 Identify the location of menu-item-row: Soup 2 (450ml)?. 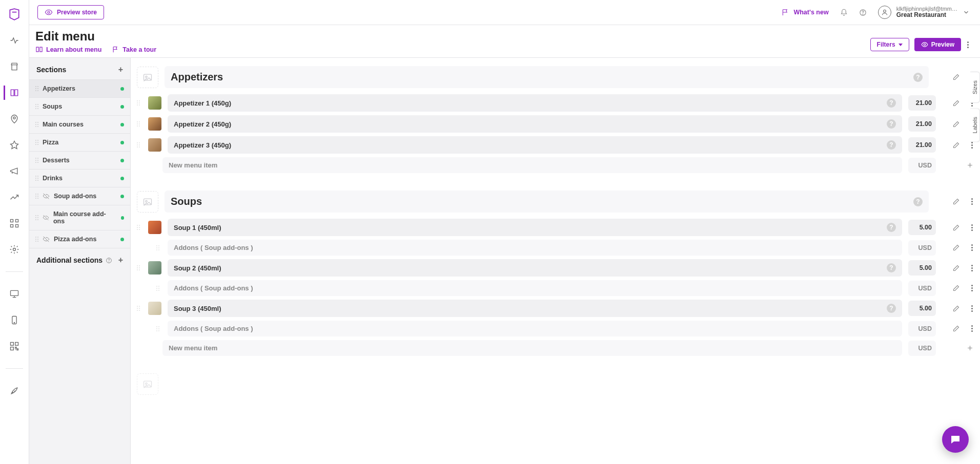
(535, 268).